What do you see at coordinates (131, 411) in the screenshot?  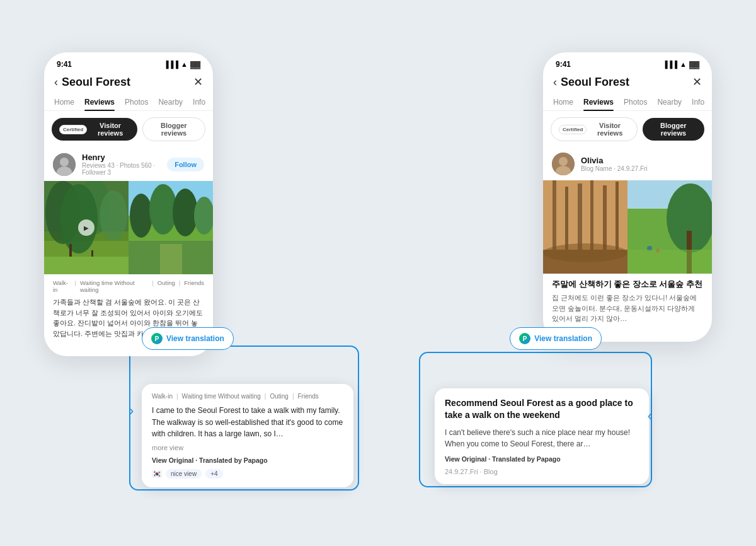 I see `arrow-left: ›` at bounding box center [131, 411].